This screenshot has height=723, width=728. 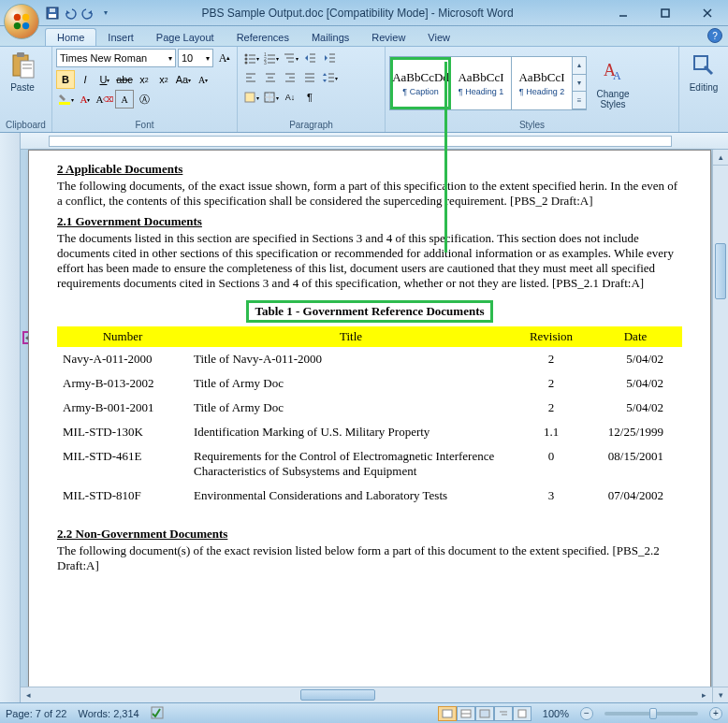 What do you see at coordinates (618, 76) in the screenshot?
I see `svg-text: A` at bounding box center [618, 76].